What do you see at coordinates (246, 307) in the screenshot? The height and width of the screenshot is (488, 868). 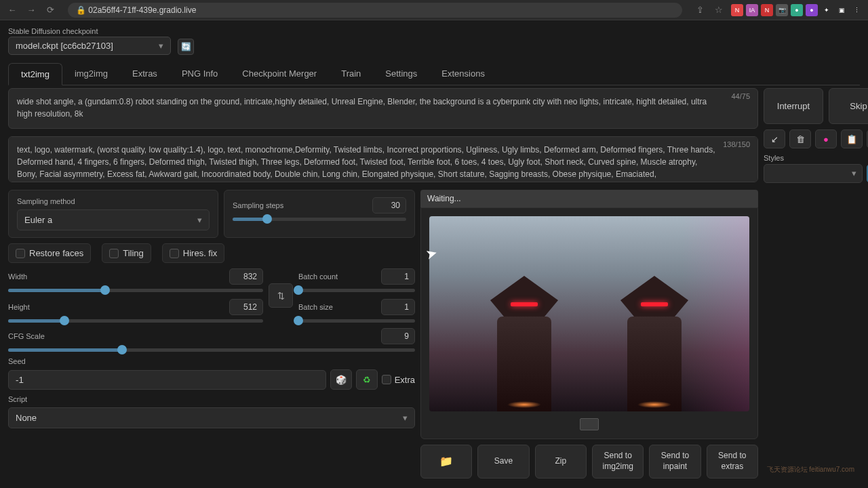 I see `height-value: 512` at bounding box center [246, 307].